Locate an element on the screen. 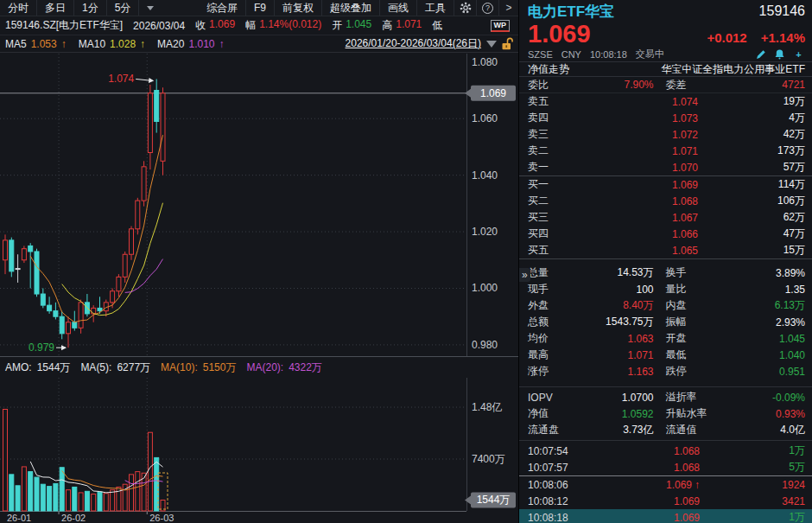 The image size is (812, 523). svg-text: 1.000 is located at coordinates (485, 288).